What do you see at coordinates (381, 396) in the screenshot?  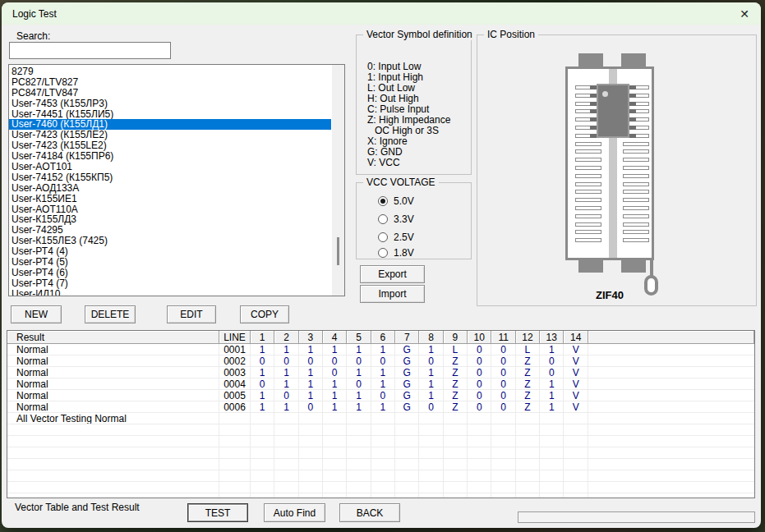 I see `table-row: Normal0005101110G1Z00Z1V` at bounding box center [381, 396].